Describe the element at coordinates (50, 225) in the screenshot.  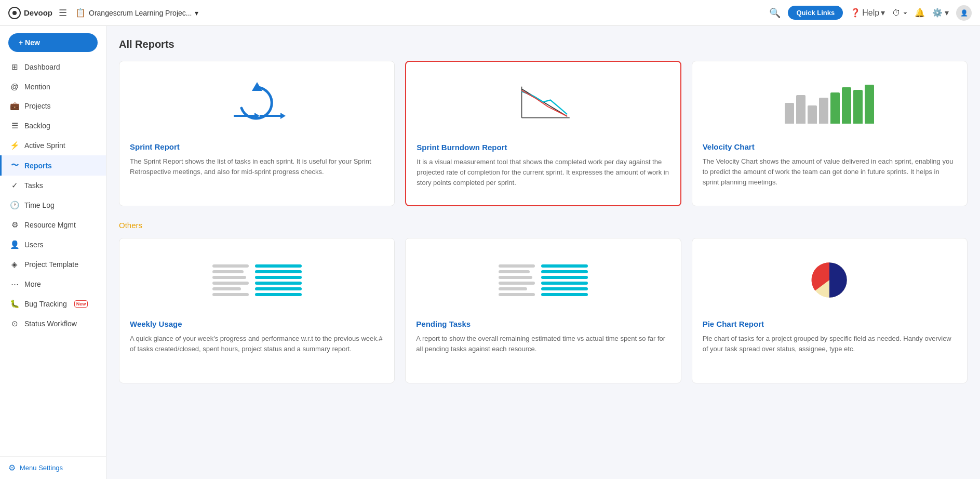
I see `sidebar-label-resource-mgmt: Resource Mgmt` at that location.